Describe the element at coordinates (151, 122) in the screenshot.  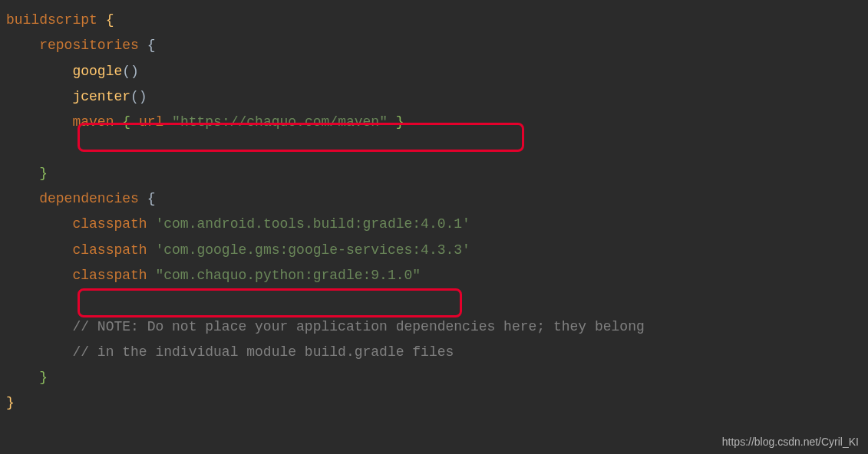
I see `kw-url: url` at that location.